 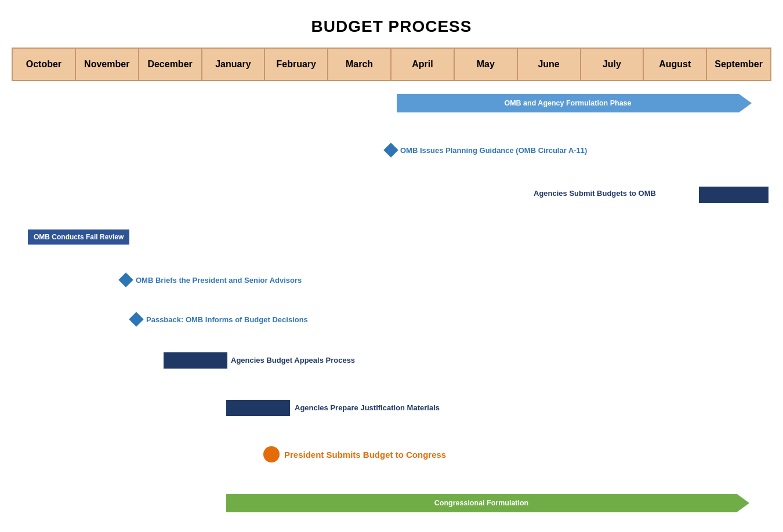 I want to click on appeals-label: Agencies Budget Appeals Process, so click(x=293, y=360).